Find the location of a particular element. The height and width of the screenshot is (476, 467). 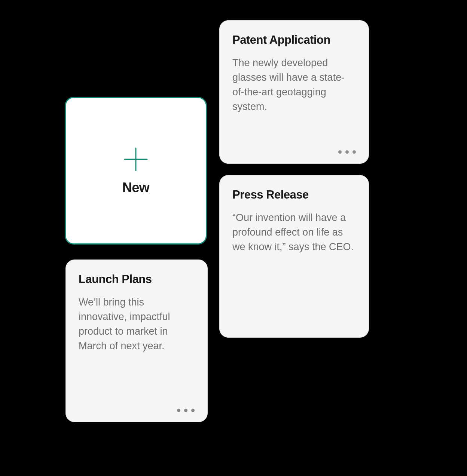

document-title: Launch Plans is located at coordinates (137, 279).